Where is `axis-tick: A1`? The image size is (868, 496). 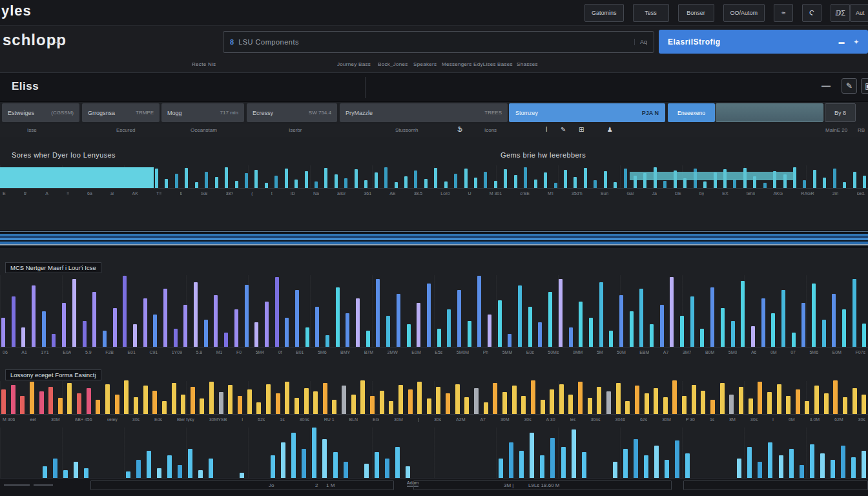
axis-tick: A1 is located at coordinates (25, 353).